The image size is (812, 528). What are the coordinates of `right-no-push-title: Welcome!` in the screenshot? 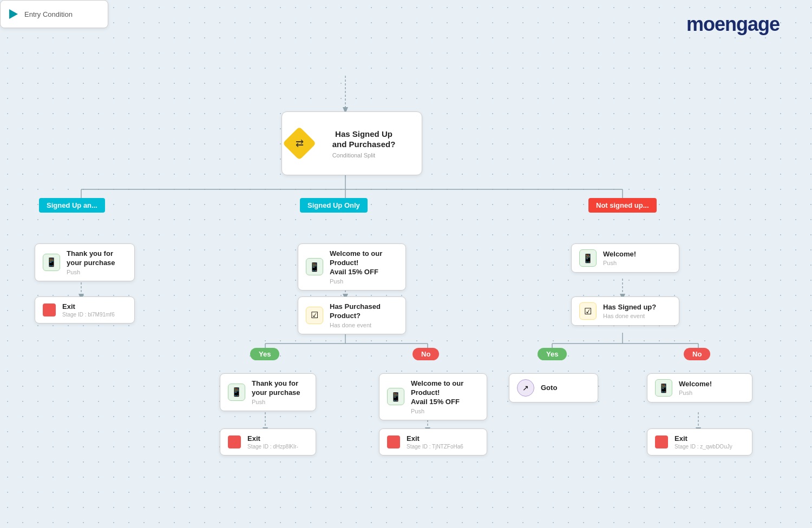 It's located at (695, 384).